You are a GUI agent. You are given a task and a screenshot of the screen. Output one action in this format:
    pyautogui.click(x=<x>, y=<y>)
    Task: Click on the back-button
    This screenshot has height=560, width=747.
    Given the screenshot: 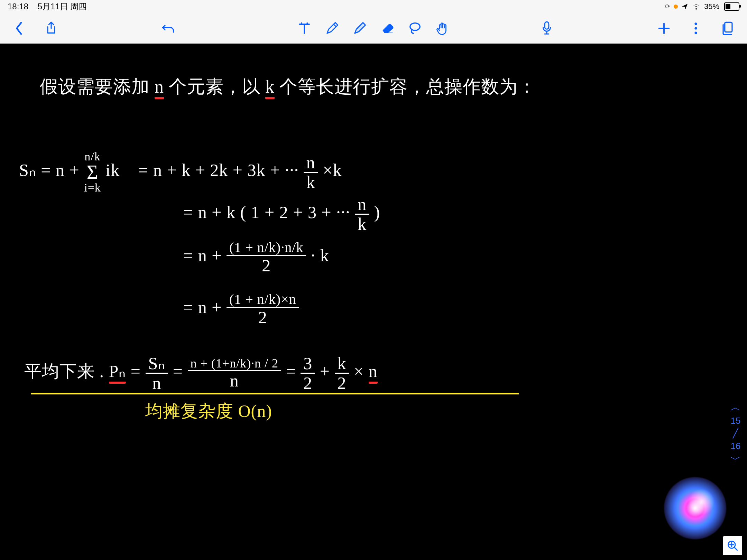 What is the action you would take?
    pyautogui.click(x=19, y=28)
    